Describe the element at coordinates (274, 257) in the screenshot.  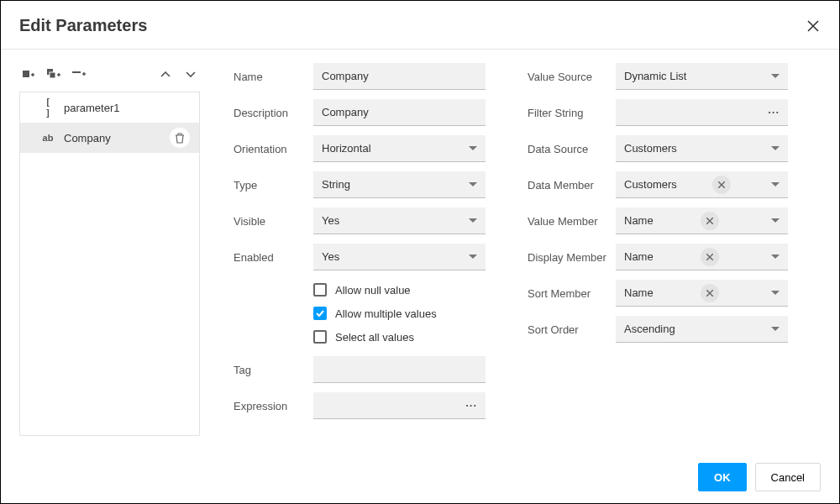
I see `enabled-label: Enabled` at that location.